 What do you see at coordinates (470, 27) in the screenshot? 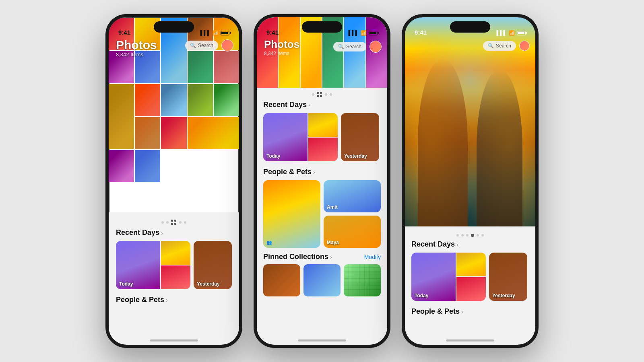
I see `phone3-dynamic-island` at bounding box center [470, 27].